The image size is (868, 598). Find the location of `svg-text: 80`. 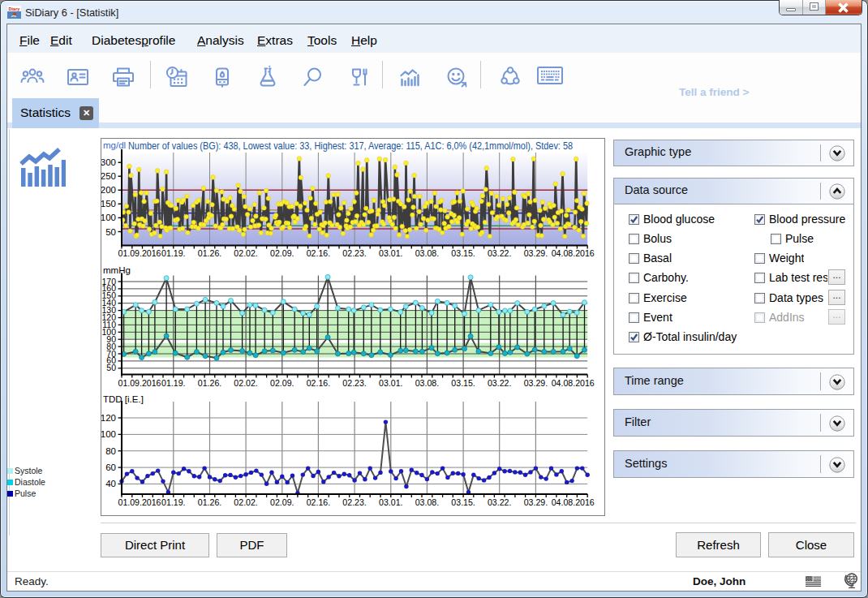

svg-text: 80 is located at coordinates (110, 451).